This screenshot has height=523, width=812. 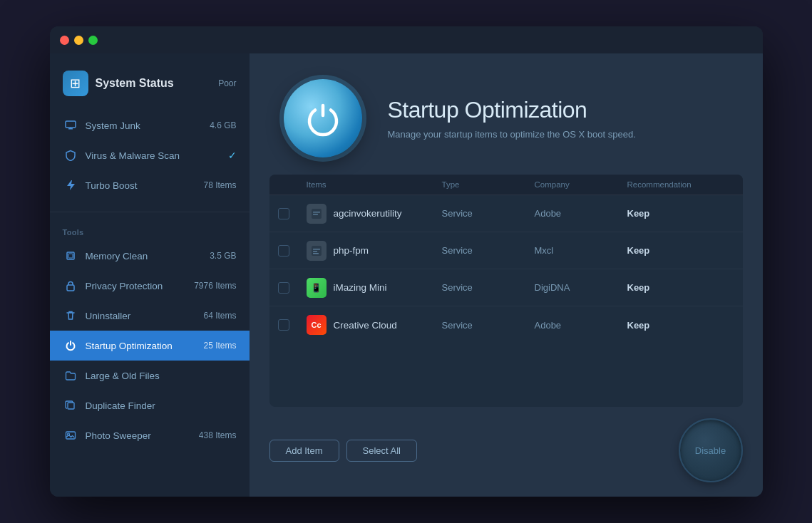 What do you see at coordinates (220, 346) in the screenshot?
I see `sidebar-item-badge: 25 Items` at bounding box center [220, 346].